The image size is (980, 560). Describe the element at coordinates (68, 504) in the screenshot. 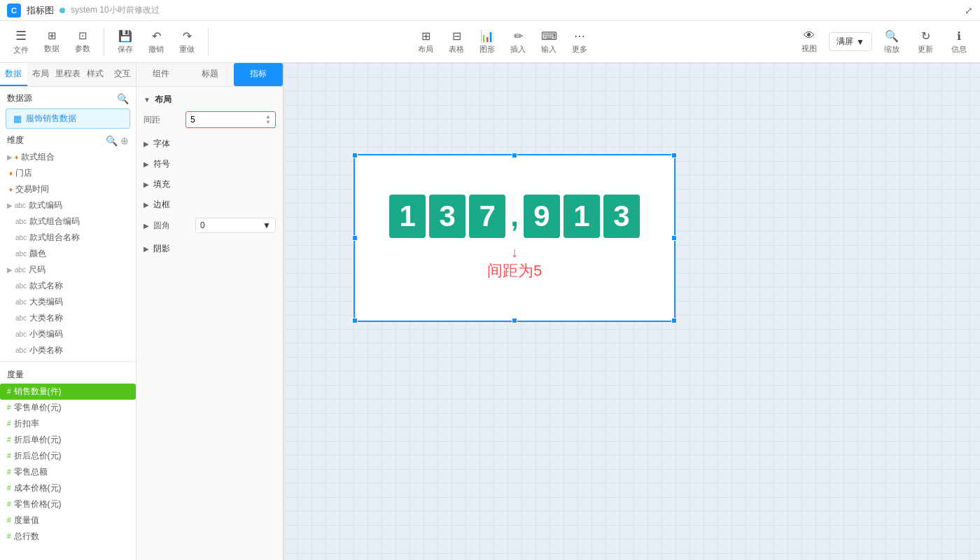

I see `measure-item: # 零售价格(元)` at that location.